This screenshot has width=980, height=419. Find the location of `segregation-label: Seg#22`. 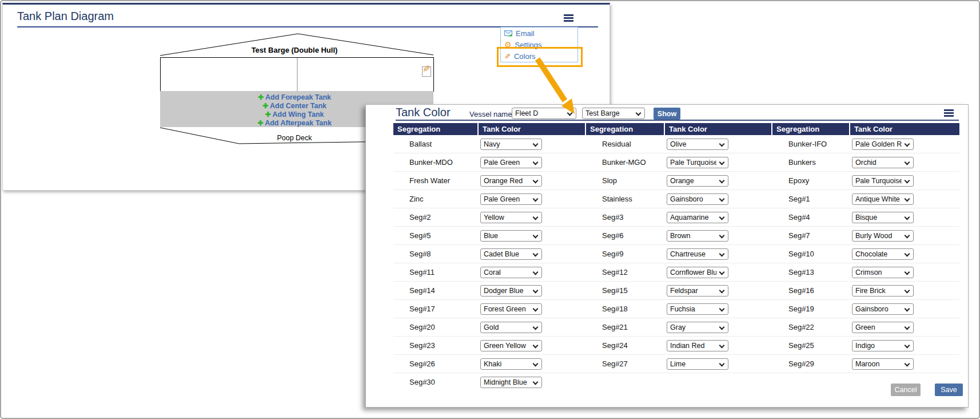

segregation-label: Seg#22 is located at coordinates (811, 327).